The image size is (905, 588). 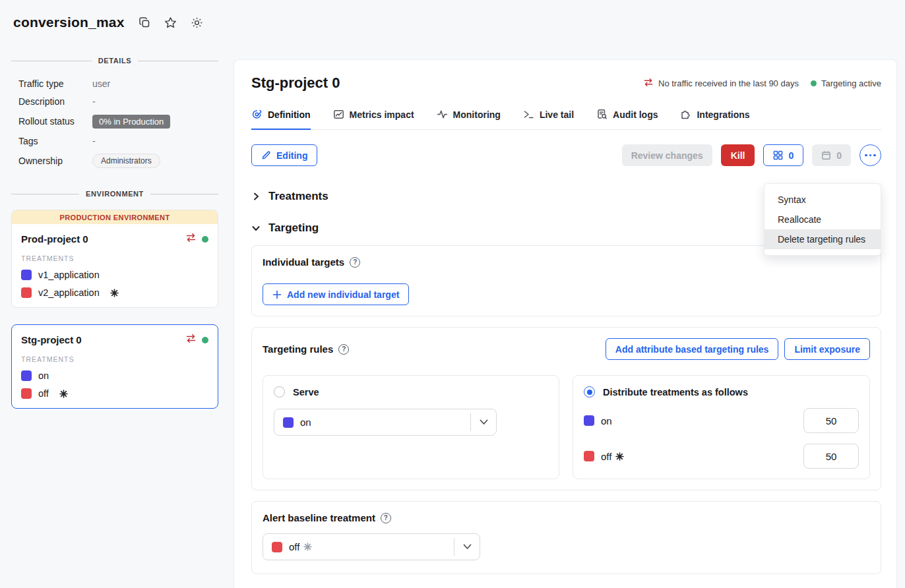 I want to click on tab-metrics-impact: Metrics impact, so click(x=373, y=119).